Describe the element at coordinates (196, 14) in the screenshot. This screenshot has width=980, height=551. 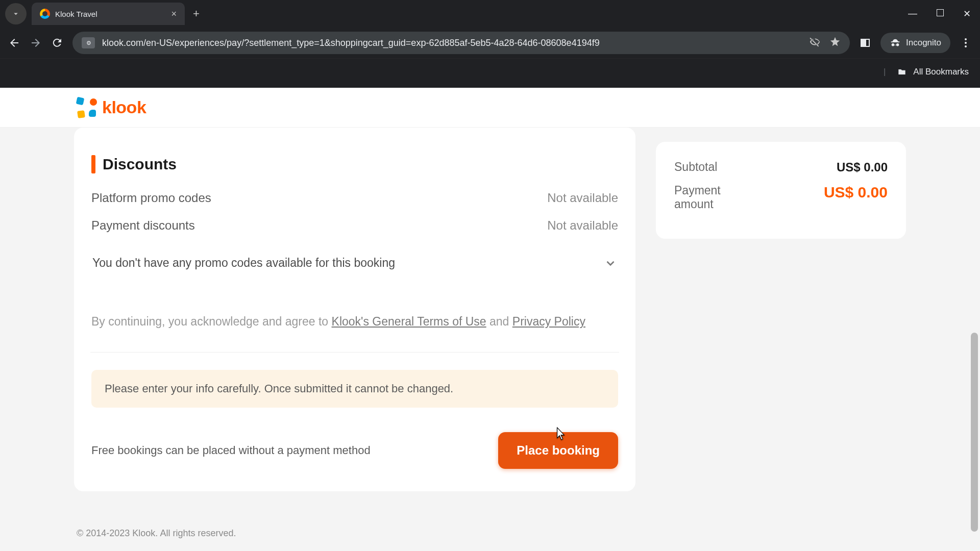
I see `new-tab-button: +` at that location.